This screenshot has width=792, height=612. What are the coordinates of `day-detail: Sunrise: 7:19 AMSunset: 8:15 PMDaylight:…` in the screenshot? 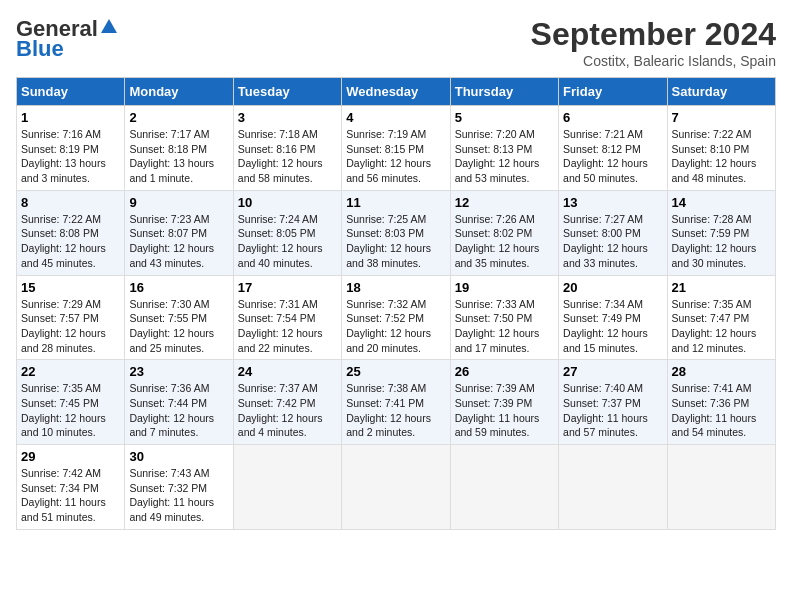 It's located at (388, 156).